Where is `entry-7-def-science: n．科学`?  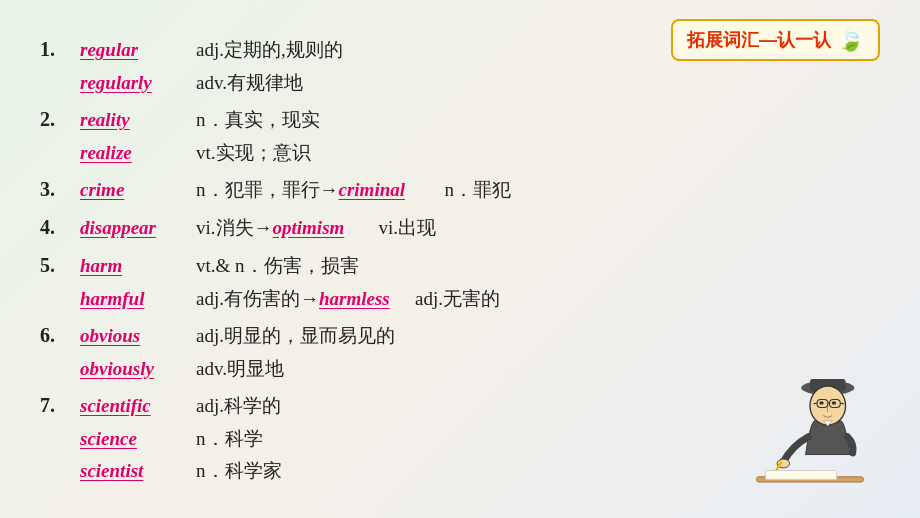 entry-7-def-science: n．科学 is located at coordinates (230, 438).